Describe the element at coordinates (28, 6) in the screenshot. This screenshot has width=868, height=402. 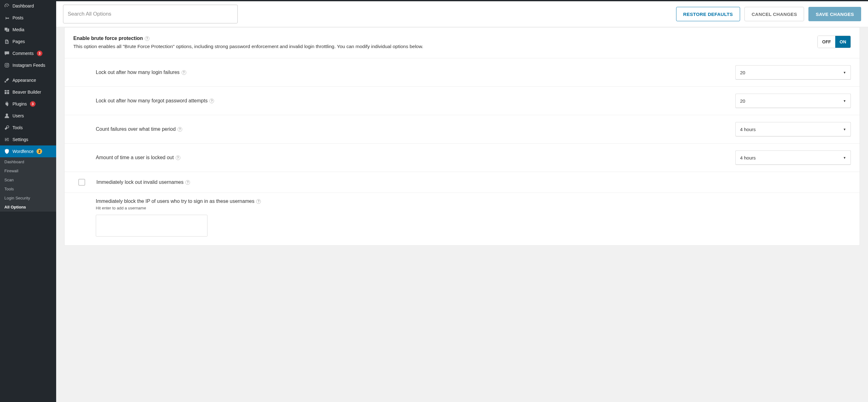
I see `sidebar-item-dashboard: Dashboard` at that location.